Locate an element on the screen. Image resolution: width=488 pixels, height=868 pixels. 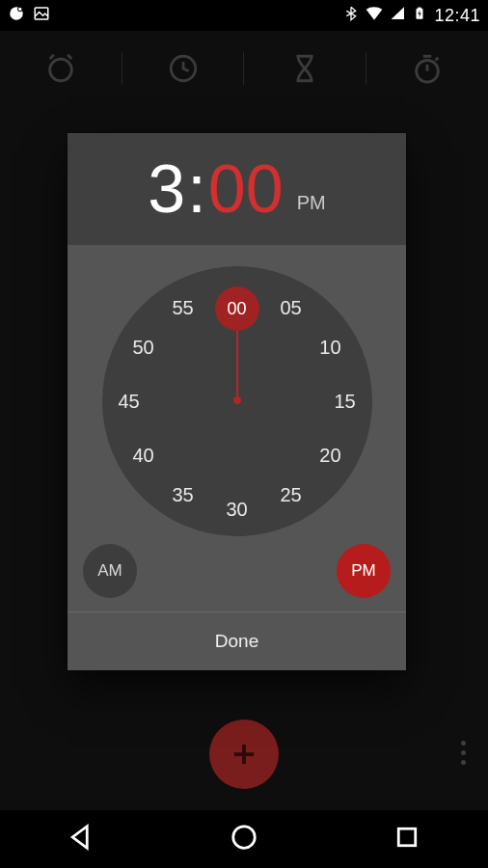
minute-tick-10: 10 is located at coordinates (330, 347).